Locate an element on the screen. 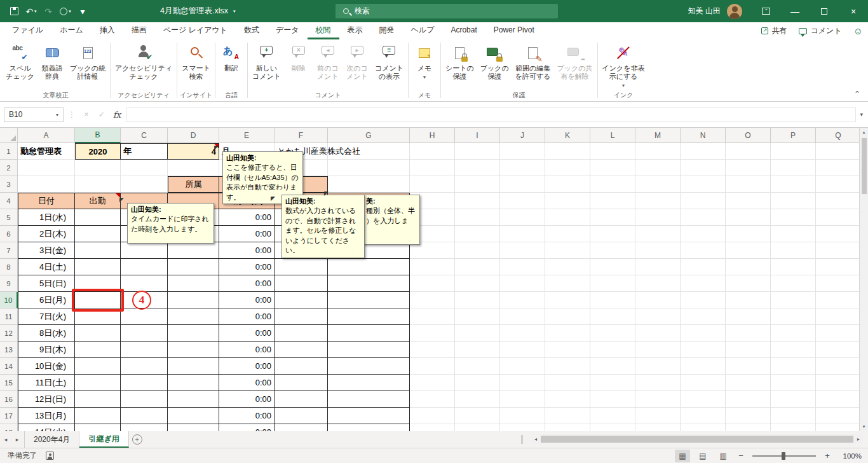 This screenshot has height=463, width=868. zoom-slider-thumb is located at coordinates (783, 456).